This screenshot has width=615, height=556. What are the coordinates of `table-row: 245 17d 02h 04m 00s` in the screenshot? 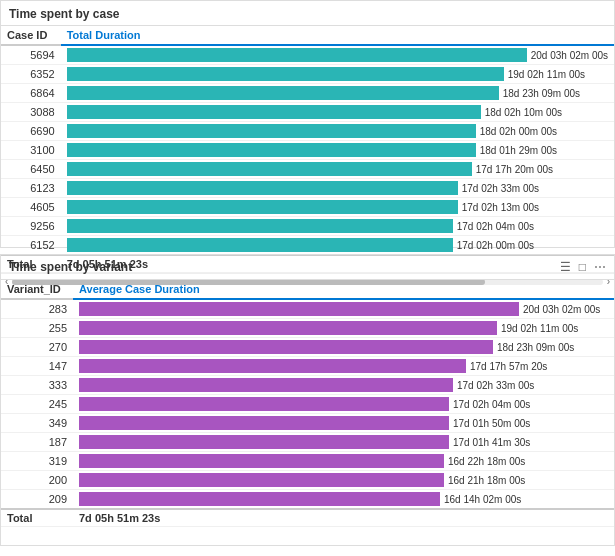 It's located at (308, 404).